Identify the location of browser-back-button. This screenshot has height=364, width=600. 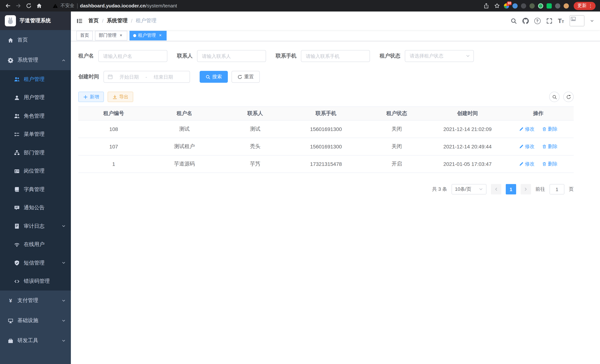
(8, 6).